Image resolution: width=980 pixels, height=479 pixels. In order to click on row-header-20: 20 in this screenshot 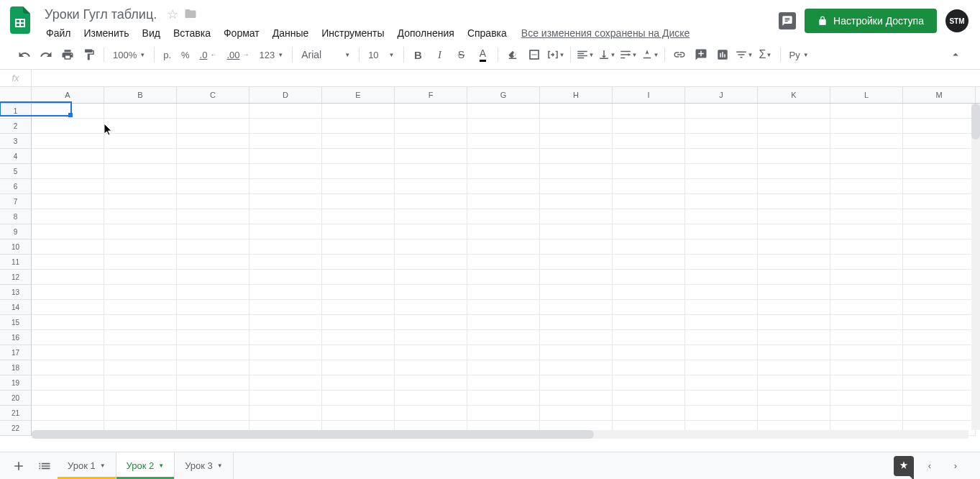, I will do `click(16, 398)`.